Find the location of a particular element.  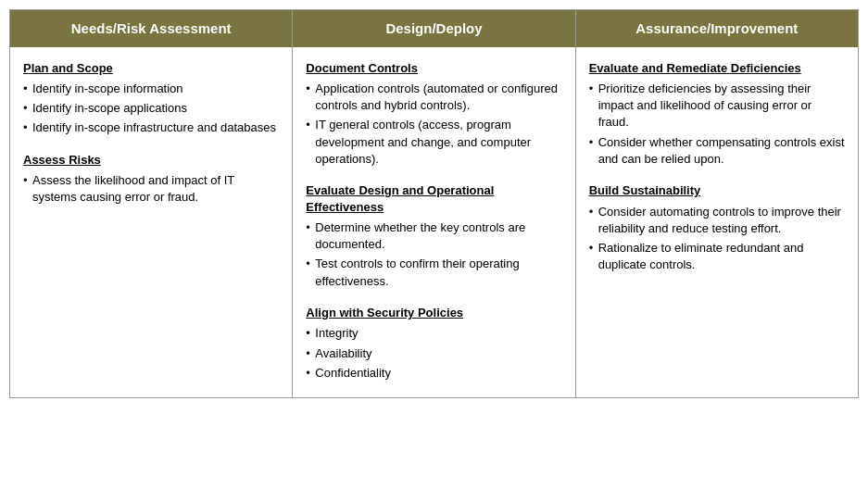

bullet-list-document-controls: Application controls (automated or confi… is located at coordinates (434, 124).